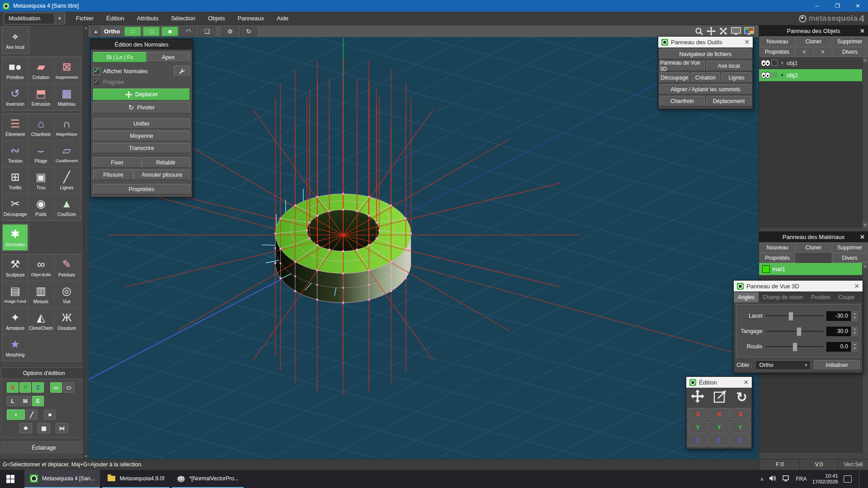 The height and width of the screenshot is (488, 868). What do you see at coordinates (858, 6) in the screenshot?
I see `close-button: ✕` at bounding box center [858, 6].